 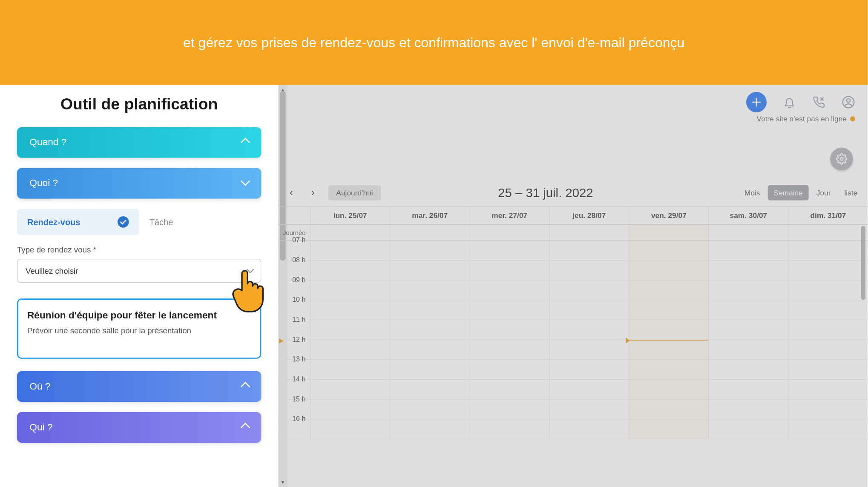 What do you see at coordinates (848, 102) in the screenshot?
I see `user-icon` at bounding box center [848, 102].